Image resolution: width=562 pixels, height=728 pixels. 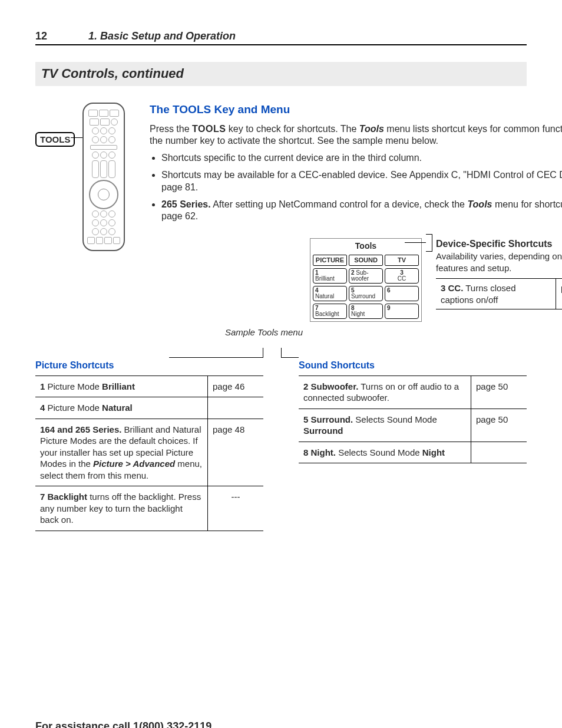 I want to click on table-row: 5 Surround. Selects Sound Mode Surround …, so click(x=412, y=425).